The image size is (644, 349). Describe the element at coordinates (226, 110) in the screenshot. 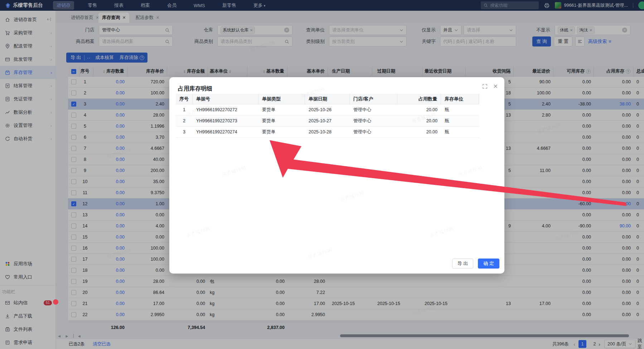

I see `modal-cell-doc-no: YH99661992270272` at that location.